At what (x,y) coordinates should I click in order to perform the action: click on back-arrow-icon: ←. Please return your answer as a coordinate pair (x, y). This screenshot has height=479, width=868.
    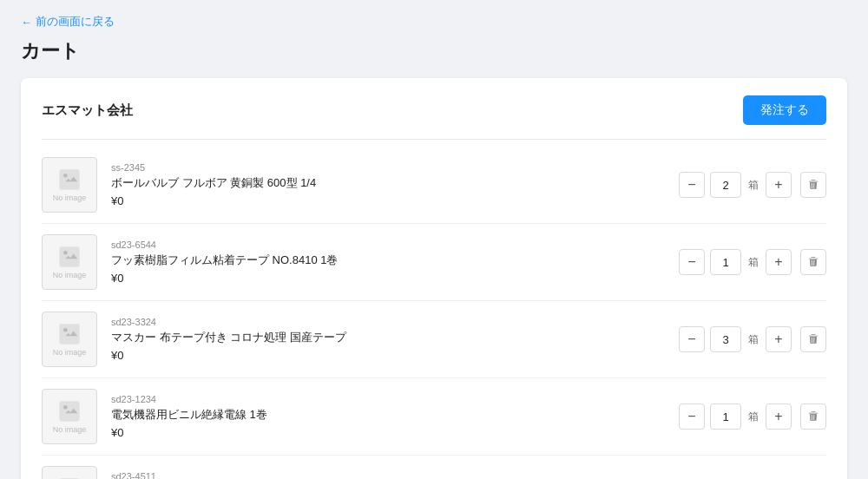
    Looking at the image, I should click on (26, 23).